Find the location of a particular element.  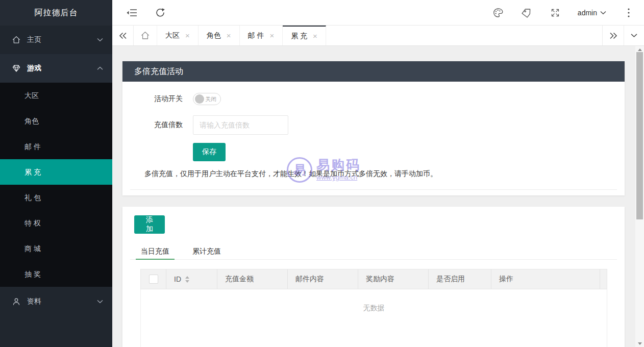

tab-daily-recharge: 当日充值 is located at coordinates (155, 251).